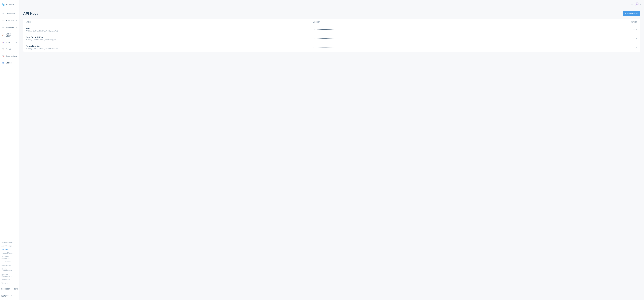 The height and width of the screenshot is (300, 644). I want to click on sidebar-item-settings: Settings, so click(10, 63).